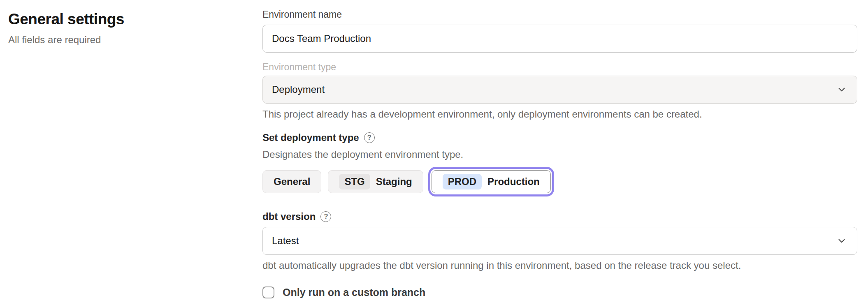 The height and width of the screenshot is (305, 868). Describe the element at coordinates (560, 293) in the screenshot. I see `custom-branch-row: Only run on a custom branch` at that location.